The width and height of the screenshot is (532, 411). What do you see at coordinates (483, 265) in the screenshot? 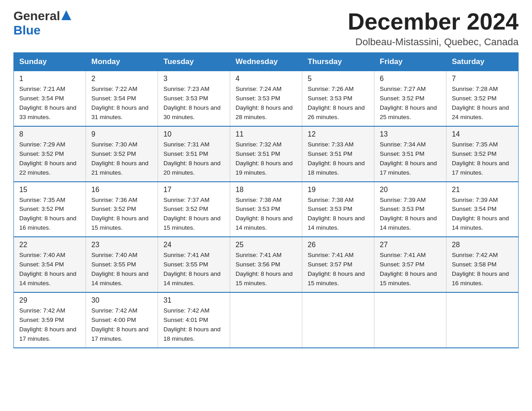
I see `calendar-cell: 28Sunrise: 7:42 AMSunset: 3:58 PMDayligh…` at bounding box center [483, 265].